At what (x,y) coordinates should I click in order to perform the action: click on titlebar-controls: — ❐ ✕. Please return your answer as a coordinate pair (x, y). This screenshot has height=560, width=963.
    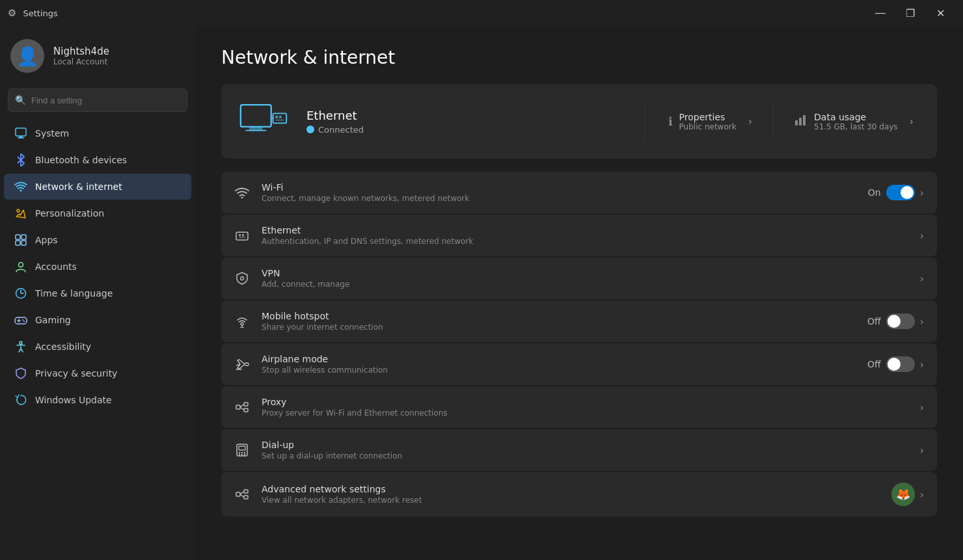
    Looking at the image, I should click on (910, 13).